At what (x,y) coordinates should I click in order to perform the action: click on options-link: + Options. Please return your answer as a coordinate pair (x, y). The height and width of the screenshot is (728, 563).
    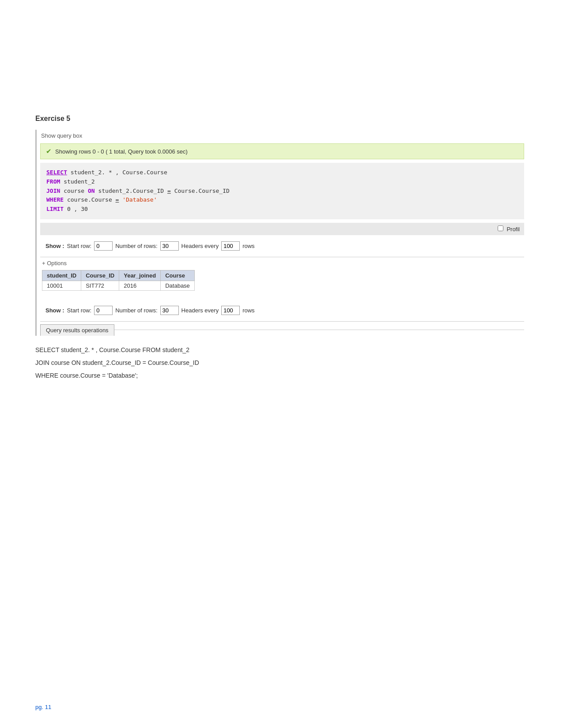
    Looking at the image, I should click on (282, 263).